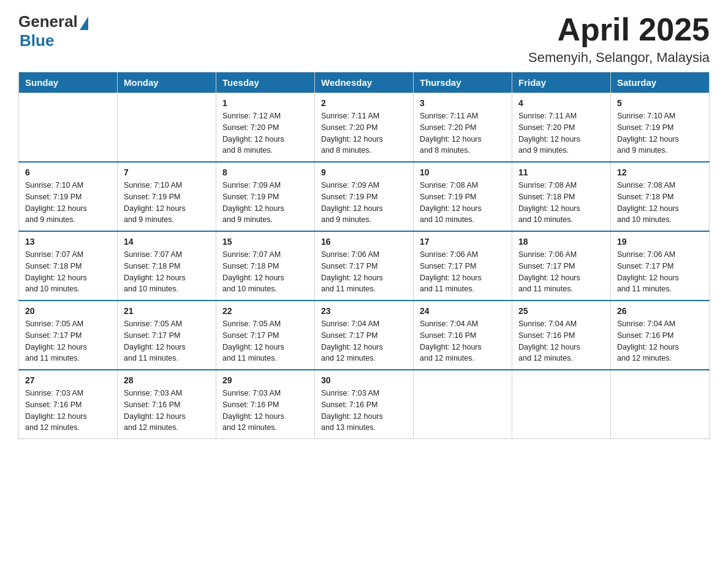  What do you see at coordinates (364, 128) in the screenshot?
I see `calendar-cell: 2Sunrise: 7:11 AMSunset: 7:20 PMDaylight…` at bounding box center [364, 128].